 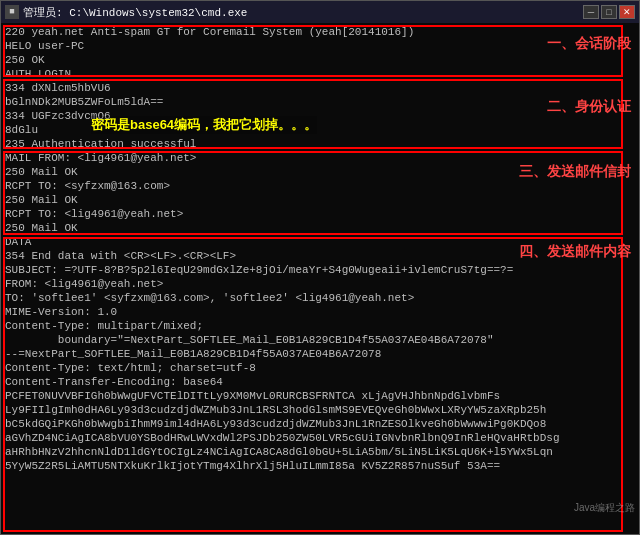 What do you see at coordinates (320, 32) in the screenshot?
I see `terminal-line-0: 220 yeah.net Anti-spam GT for Coremail S…` at bounding box center [320, 32].